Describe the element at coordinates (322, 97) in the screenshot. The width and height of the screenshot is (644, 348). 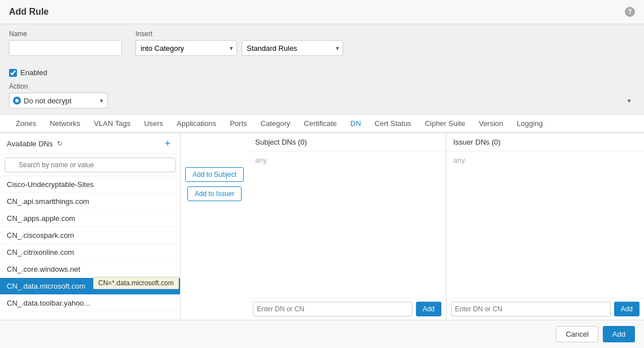
I see `action-row: Action Do not decrypt` at that location.